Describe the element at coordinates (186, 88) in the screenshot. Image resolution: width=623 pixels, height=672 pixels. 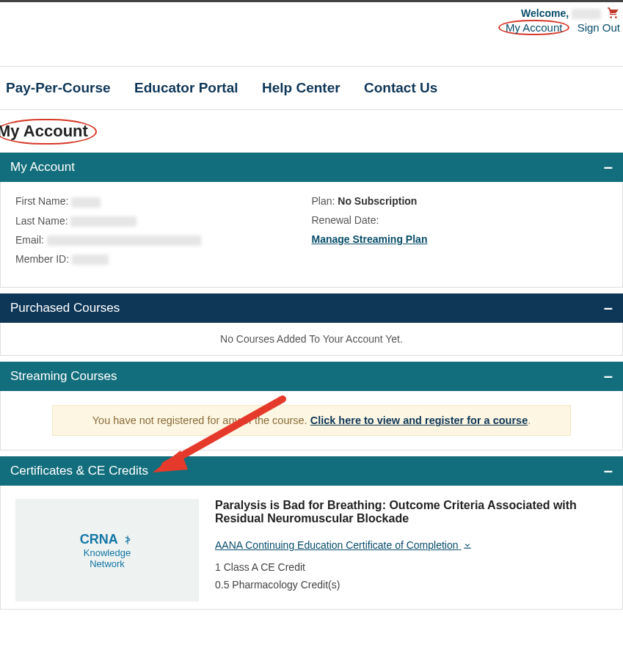
I see `nav-educator-portal: Educator Portal` at that location.